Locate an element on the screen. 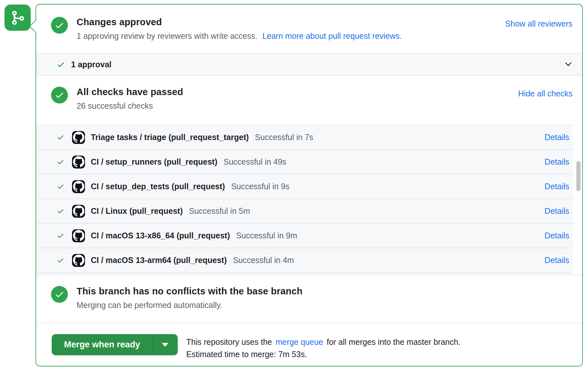  dropdown-caret-icon is located at coordinates (165, 345).